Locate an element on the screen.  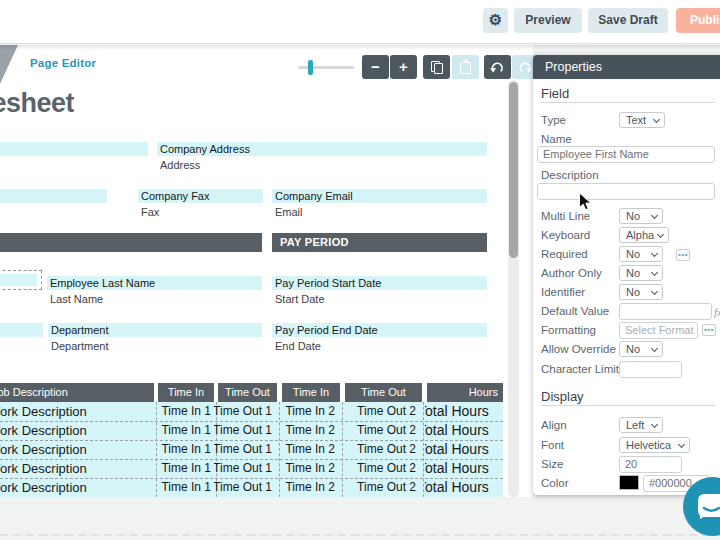
preview-button: Preview is located at coordinates (548, 20).